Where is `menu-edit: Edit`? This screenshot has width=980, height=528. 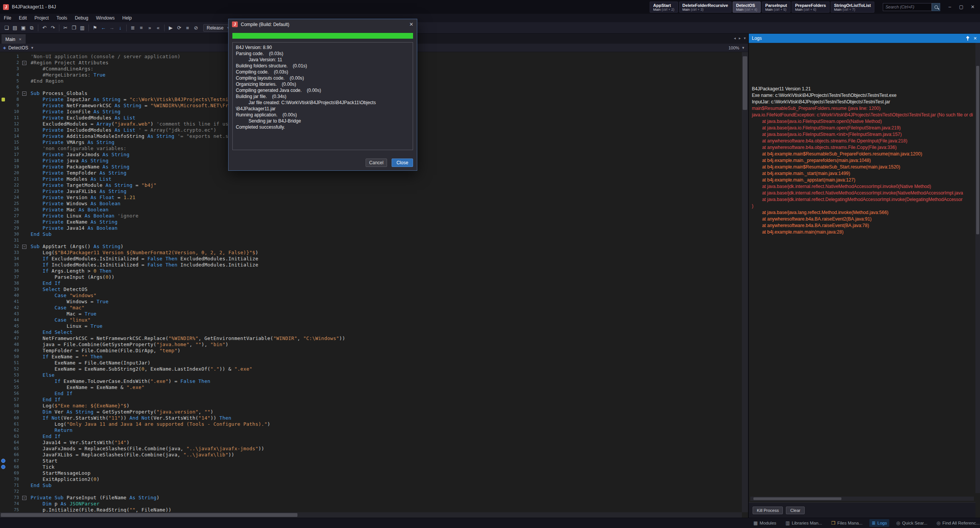
menu-edit: Edit is located at coordinates (23, 18).